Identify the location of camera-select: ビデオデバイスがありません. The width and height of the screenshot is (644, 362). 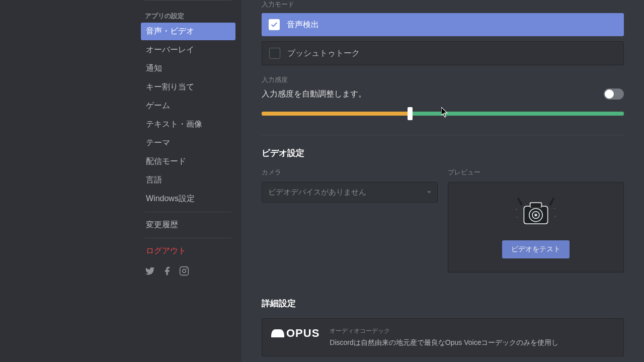
(350, 192).